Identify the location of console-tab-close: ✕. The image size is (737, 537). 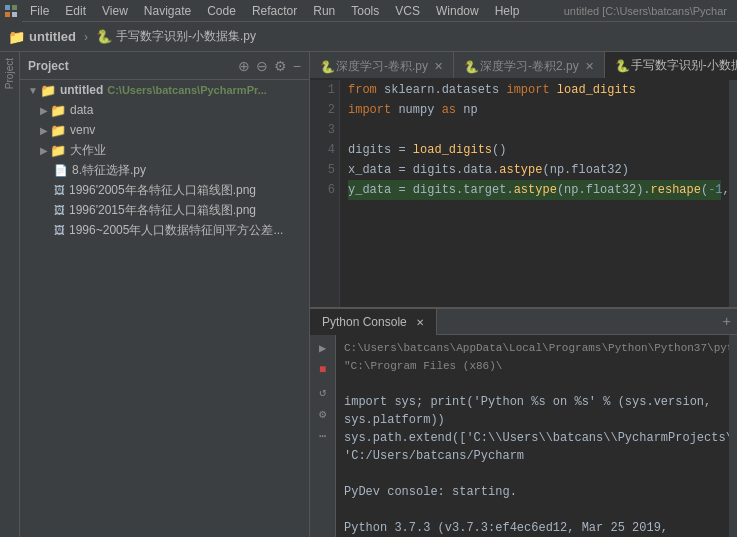
(420, 322).